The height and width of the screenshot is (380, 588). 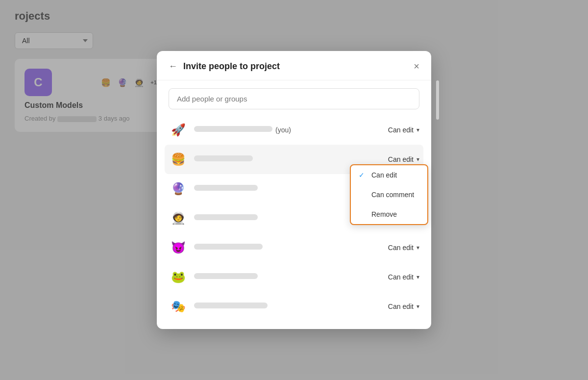 I want to click on user-row: 🚀 (you) Can edit ▾, so click(x=294, y=130).